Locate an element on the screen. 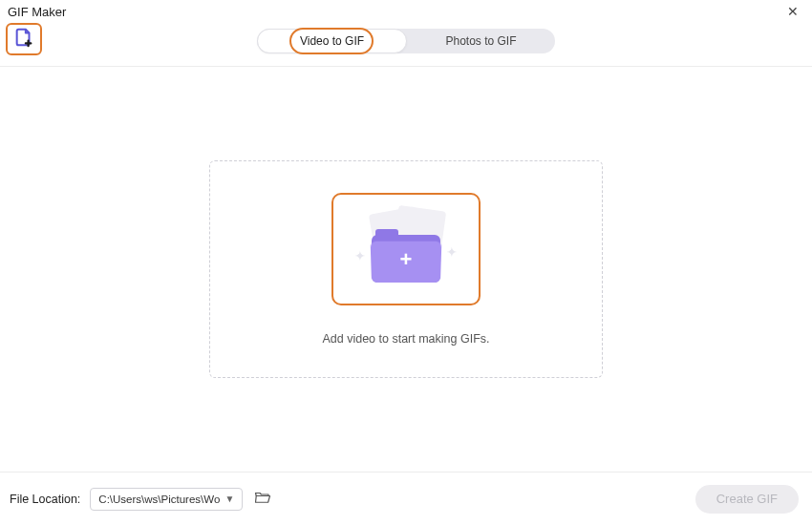  add-video-dropzone: ✦ ✦ + is located at coordinates (406, 249).